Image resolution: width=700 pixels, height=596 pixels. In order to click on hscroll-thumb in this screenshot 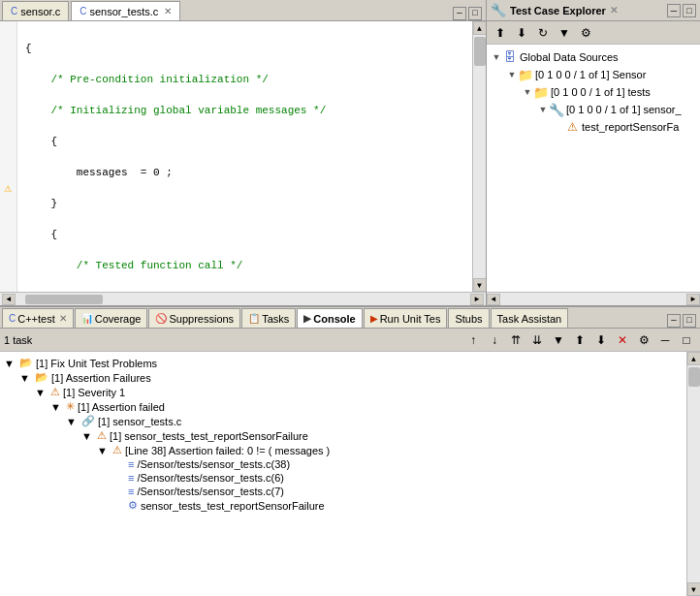, I will do `click(64, 299)`.